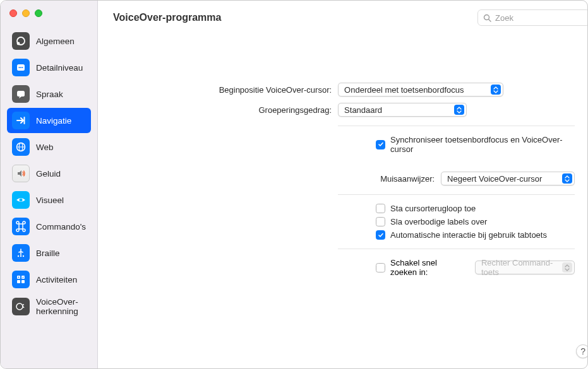  Describe the element at coordinates (49, 226) in the screenshot. I see `sidebar-item-commandos: Commando's` at that location.